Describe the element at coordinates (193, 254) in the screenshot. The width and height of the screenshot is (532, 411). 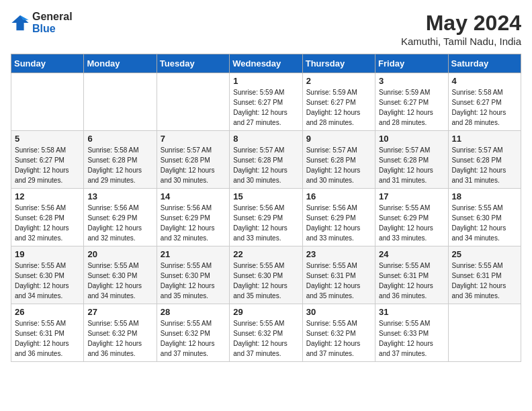
I see `day-number: 21` at that location.